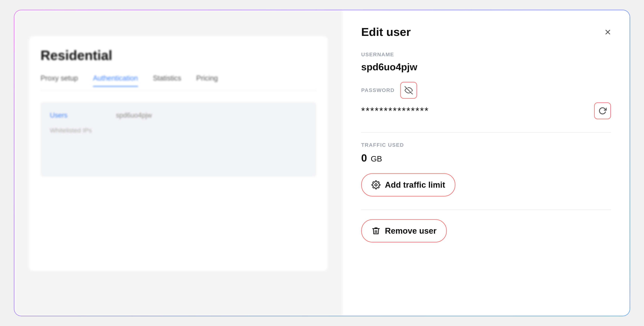  Describe the element at coordinates (408, 185) in the screenshot. I see `add-traffic-limit-button: Add traffic limit` at that location.